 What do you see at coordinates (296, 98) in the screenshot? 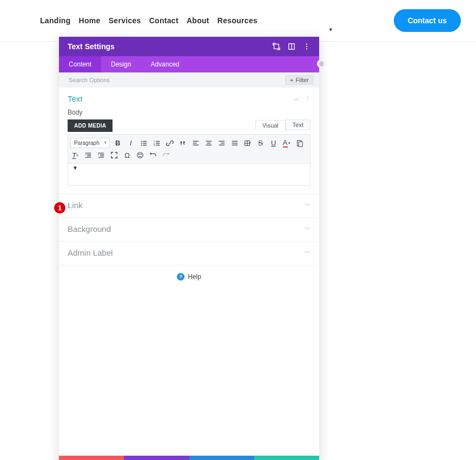
I see `chevron-up-icon: ︿` at bounding box center [296, 98].